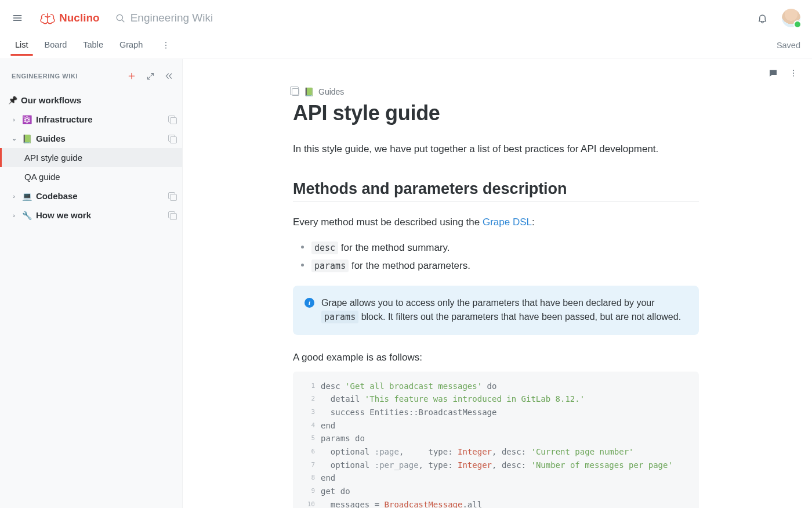  I want to click on brand-name: Nuclino, so click(79, 18).